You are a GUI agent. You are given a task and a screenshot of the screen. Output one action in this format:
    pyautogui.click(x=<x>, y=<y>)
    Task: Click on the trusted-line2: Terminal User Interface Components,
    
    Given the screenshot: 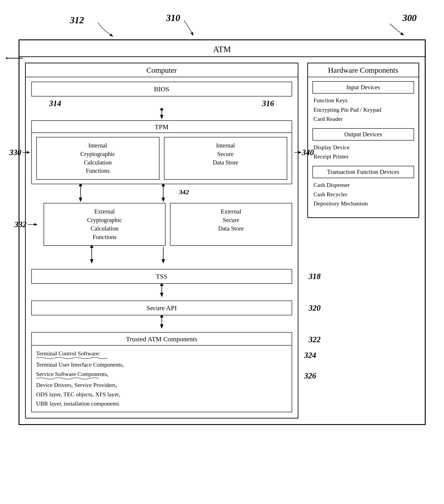 What is the action you would take?
    pyautogui.click(x=162, y=365)
    